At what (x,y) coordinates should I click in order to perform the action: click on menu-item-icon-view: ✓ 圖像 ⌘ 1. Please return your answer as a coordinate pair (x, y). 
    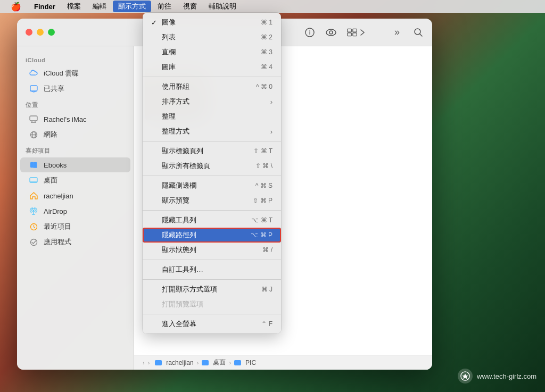
    Looking at the image, I should click on (212, 22).